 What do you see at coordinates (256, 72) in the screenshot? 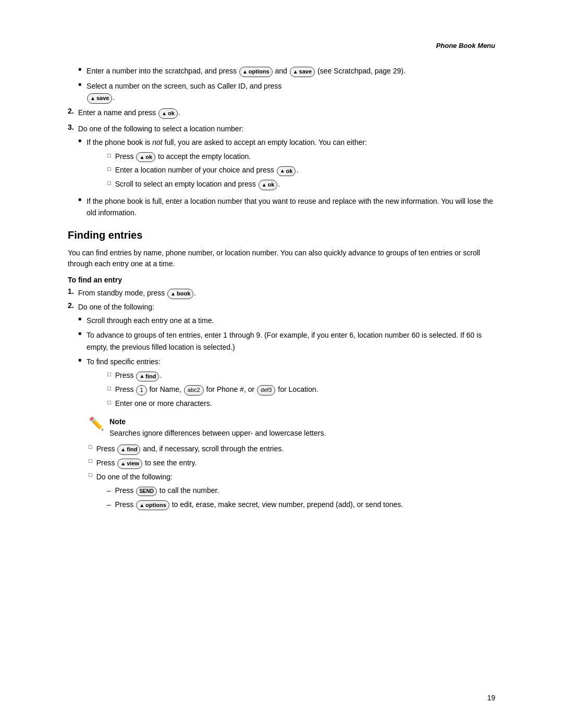
I see `options-btn-1: ▲options` at bounding box center [256, 72].